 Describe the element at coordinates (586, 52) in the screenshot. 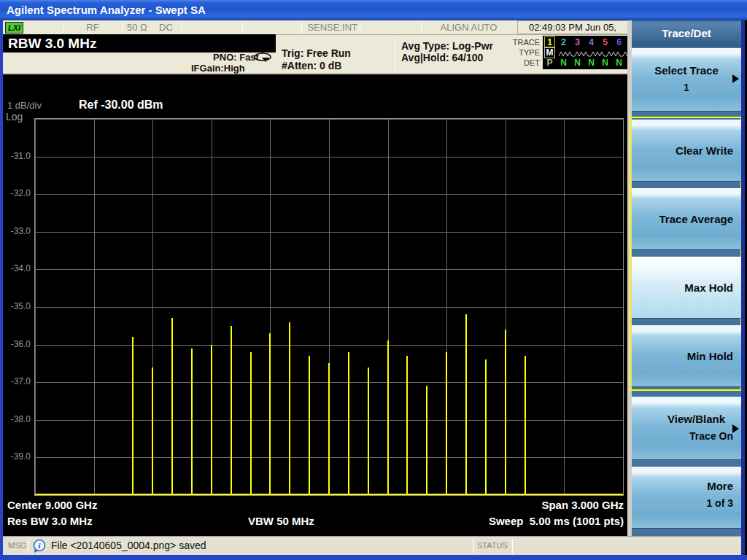

I see `trace-indicator-box: 1 2 3 4 5 6 M P N N N N N` at that location.